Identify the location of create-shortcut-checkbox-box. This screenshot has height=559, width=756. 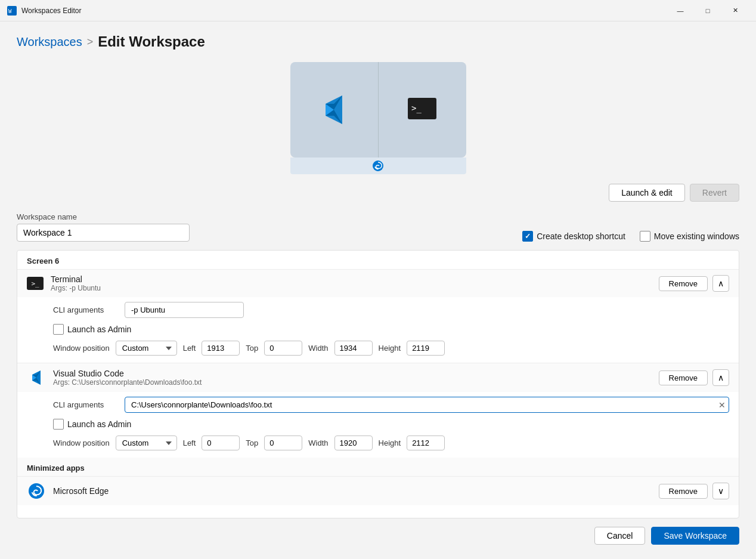
(528, 236).